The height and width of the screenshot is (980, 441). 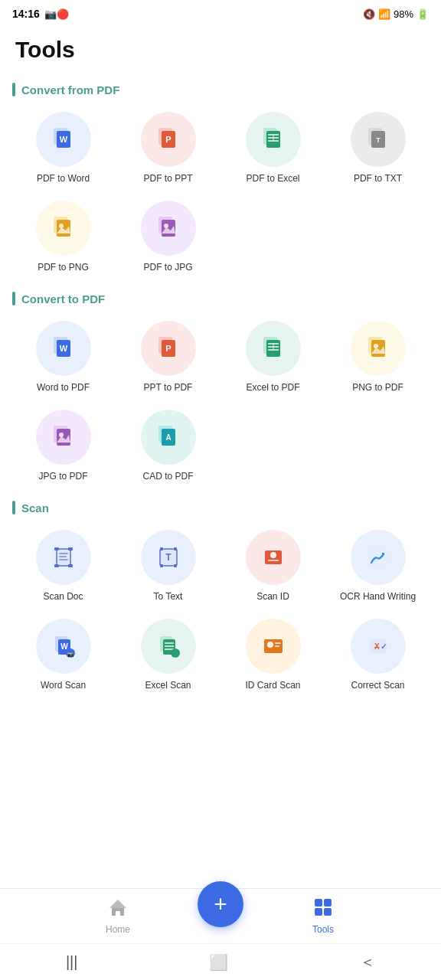 I want to click on tool-to-text: T To Text, so click(x=168, y=567).